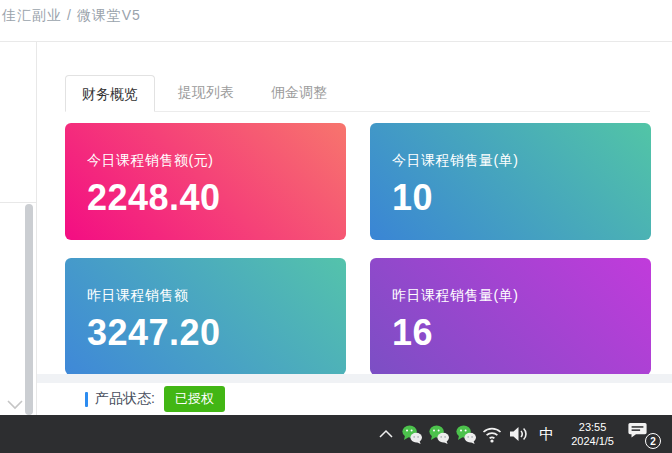 Image resolution: width=672 pixels, height=453 pixels. I want to click on tab-commission-adjust: 佣金调整, so click(299, 92).